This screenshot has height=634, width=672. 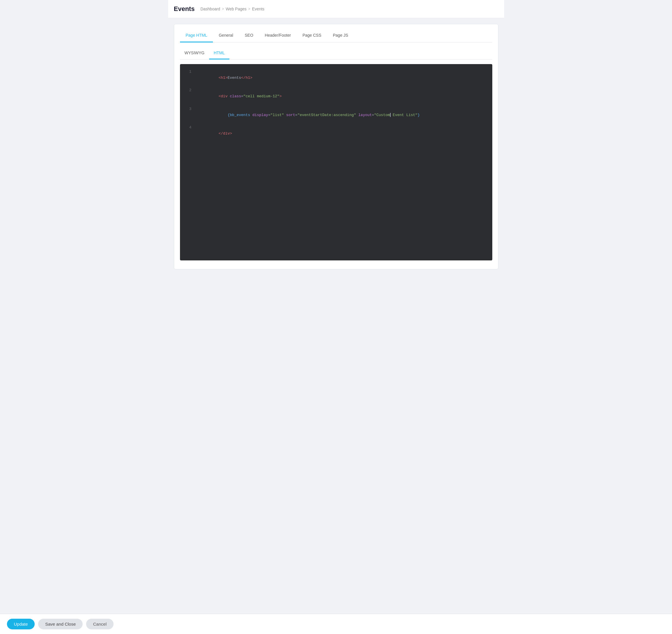 What do you see at coordinates (296, 115) in the screenshot?
I see `equals-3: =` at bounding box center [296, 115].